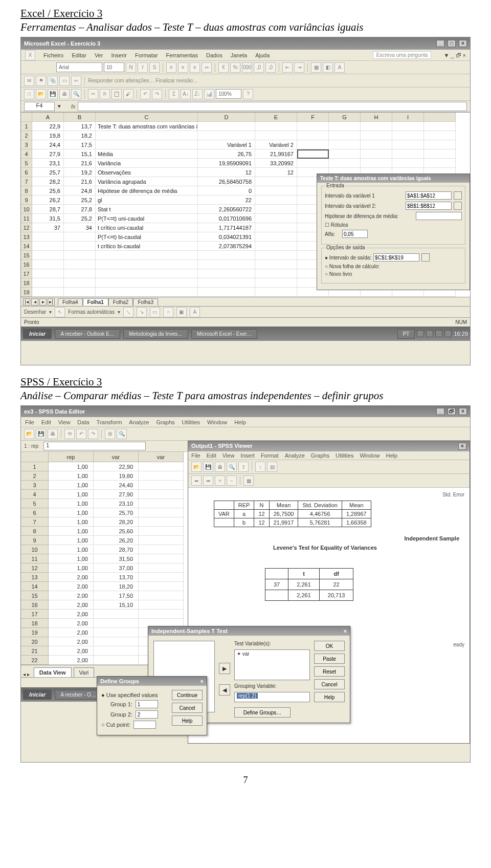 This screenshot has height=868, width=491. I want to click on attach-icon: 📎, so click(53, 81).